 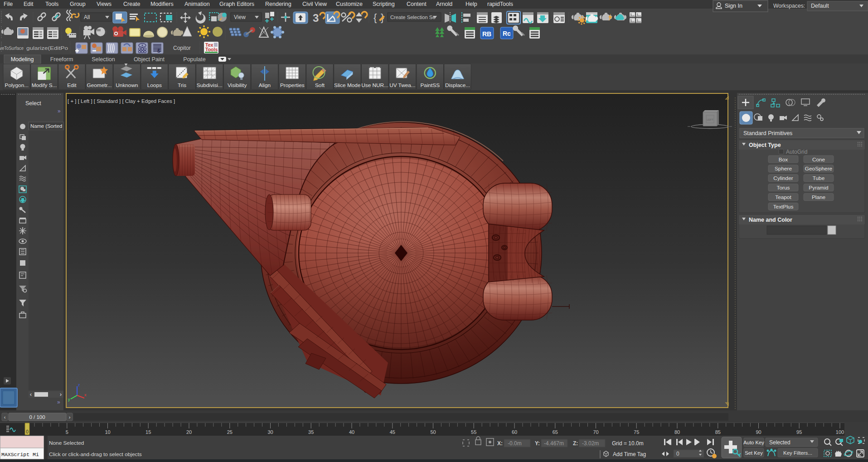 I want to click on svg-text: Views, so click(x=104, y=4).